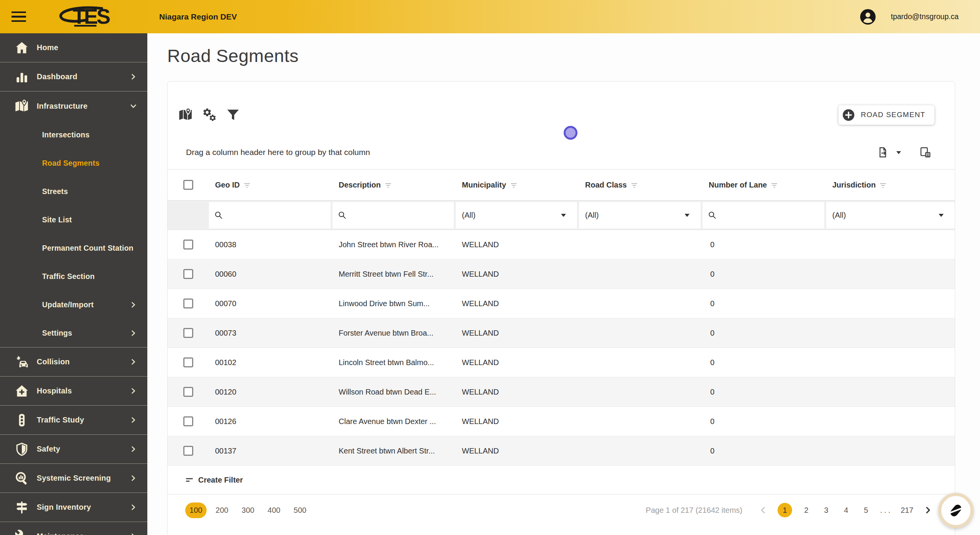 This screenshot has height=535, width=980. I want to click on search-icon, so click(219, 215).